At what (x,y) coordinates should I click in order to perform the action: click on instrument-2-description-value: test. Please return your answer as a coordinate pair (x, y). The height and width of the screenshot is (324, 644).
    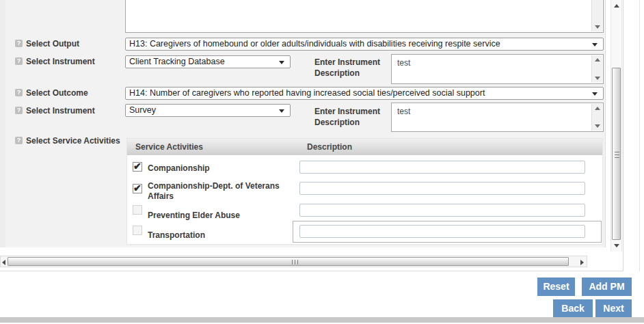
    Looking at the image, I should click on (403, 111).